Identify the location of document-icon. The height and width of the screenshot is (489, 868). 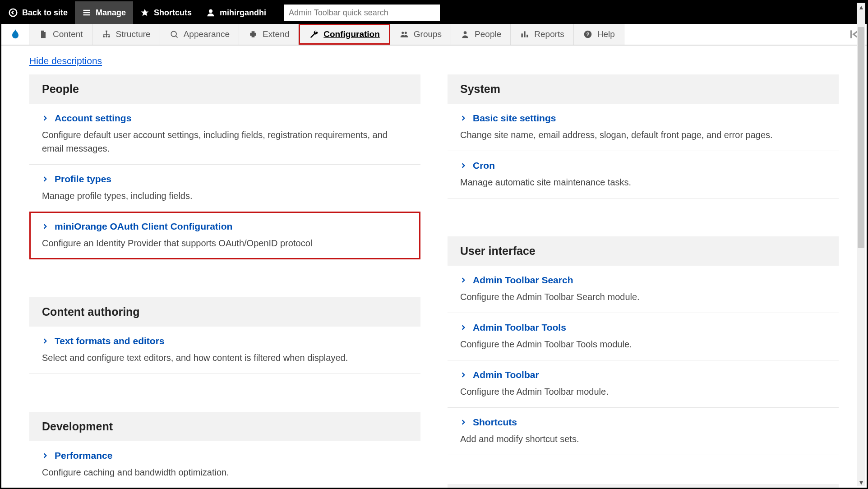
(43, 34).